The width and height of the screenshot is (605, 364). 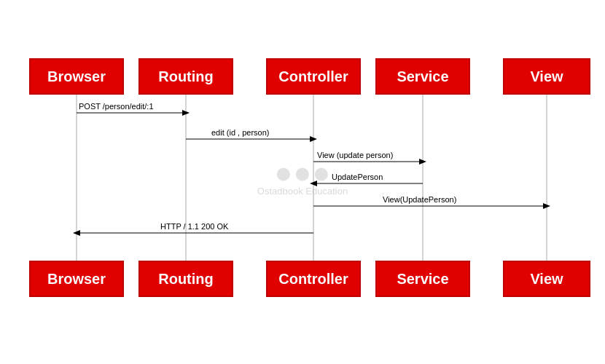 I want to click on browser-bot-box: Browser, so click(x=77, y=279).